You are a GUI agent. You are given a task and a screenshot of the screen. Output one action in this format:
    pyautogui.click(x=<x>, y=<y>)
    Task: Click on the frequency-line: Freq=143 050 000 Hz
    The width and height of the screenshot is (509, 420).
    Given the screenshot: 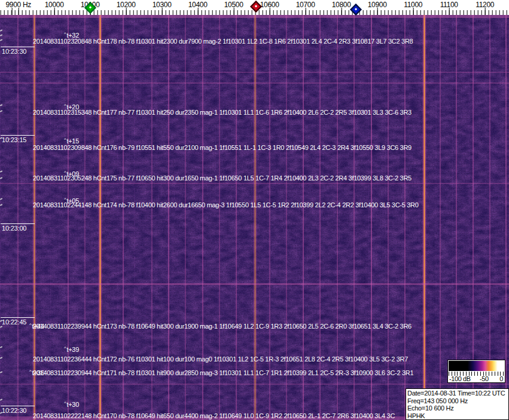 What is the action you would take?
    pyautogui.click(x=457, y=401)
    